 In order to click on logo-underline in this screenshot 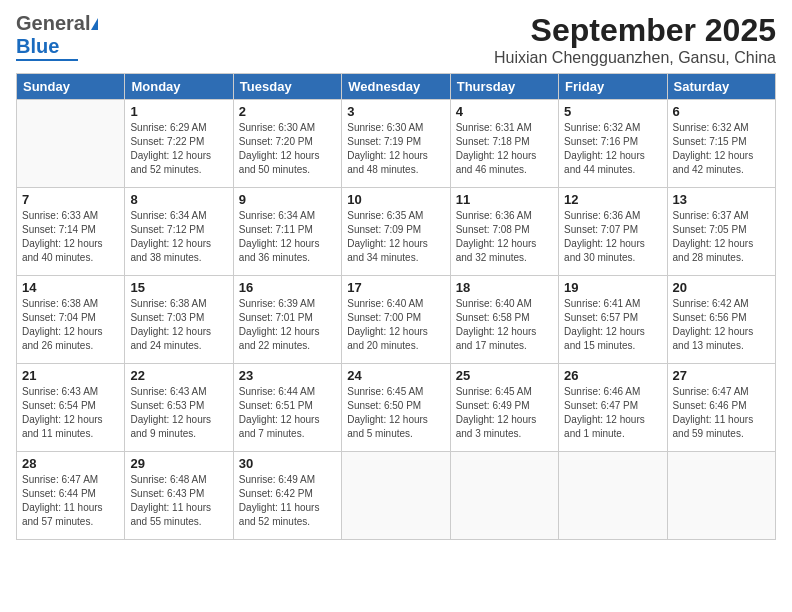, I will do `click(47, 60)`.